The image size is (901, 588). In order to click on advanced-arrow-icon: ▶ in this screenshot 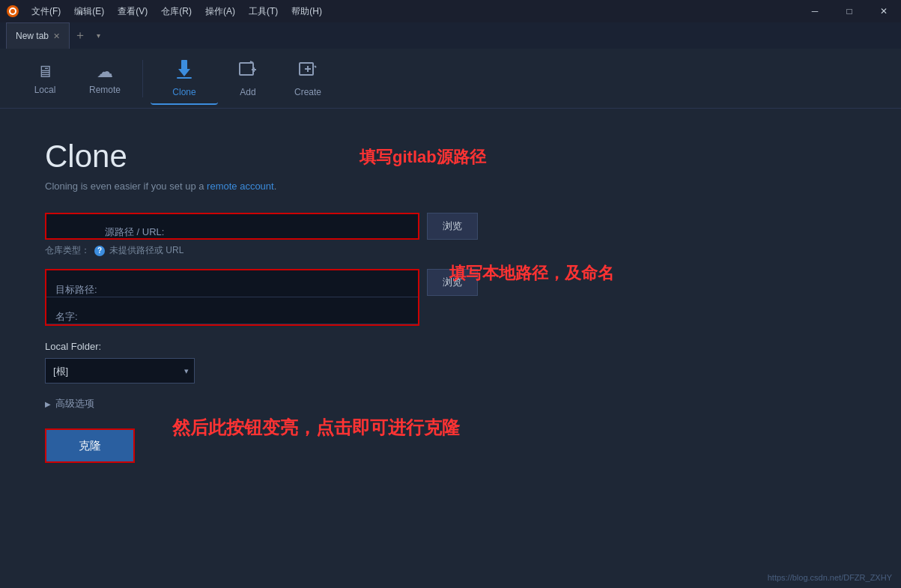, I will do `click(48, 404)`.